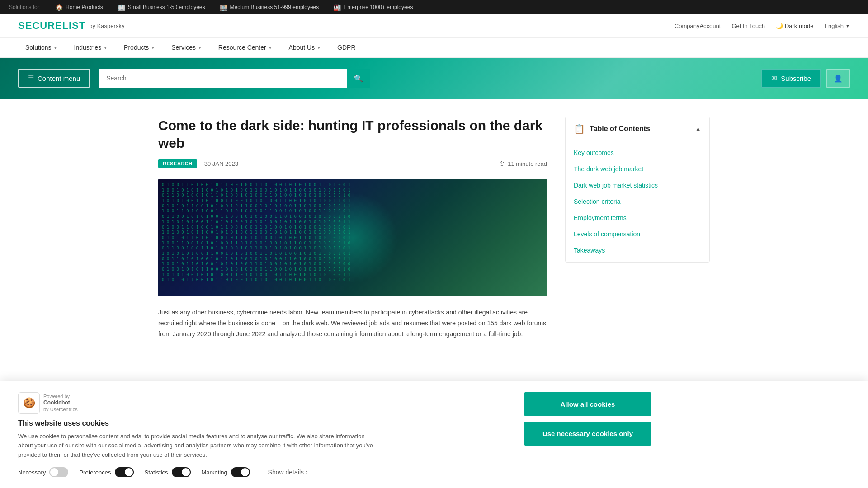 The image size is (868, 488). Describe the element at coordinates (346, 47) in the screenshot. I see `nav-gdpr: GDPR` at that location.